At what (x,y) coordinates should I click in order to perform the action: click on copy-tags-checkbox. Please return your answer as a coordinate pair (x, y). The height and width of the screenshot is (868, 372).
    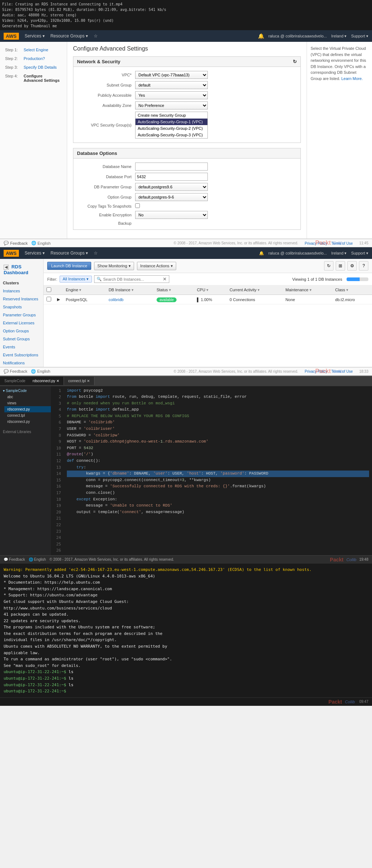
    Looking at the image, I should click on (137, 206).